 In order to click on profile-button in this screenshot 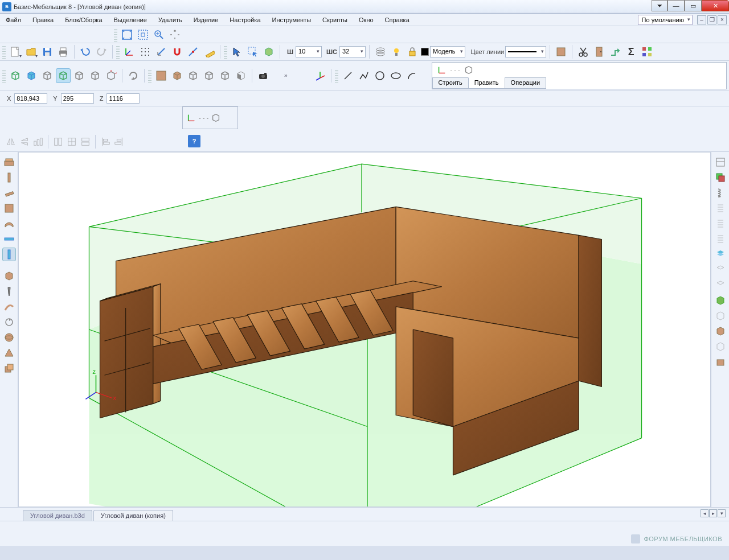, I will do `click(9, 193)`.